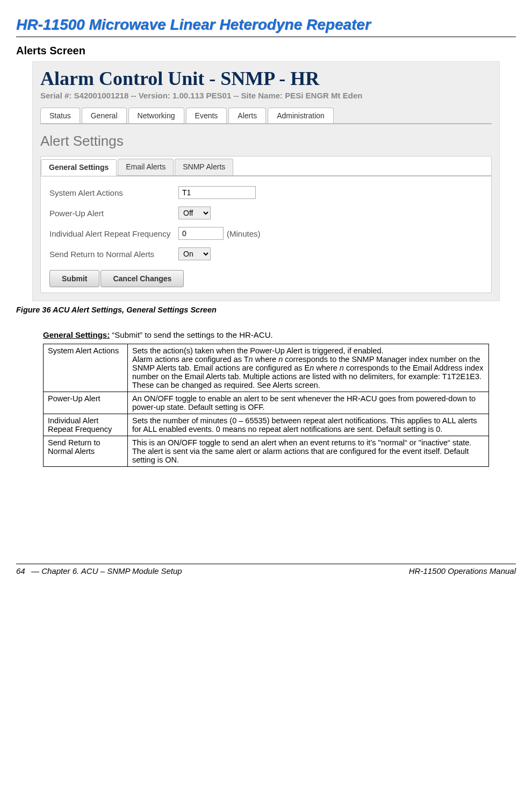 The height and width of the screenshot is (803, 532). What do you see at coordinates (266, 406) in the screenshot?
I see `settings-description-table: System Alert ActionsSets the action(s) t…` at bounding box center [266, 406].